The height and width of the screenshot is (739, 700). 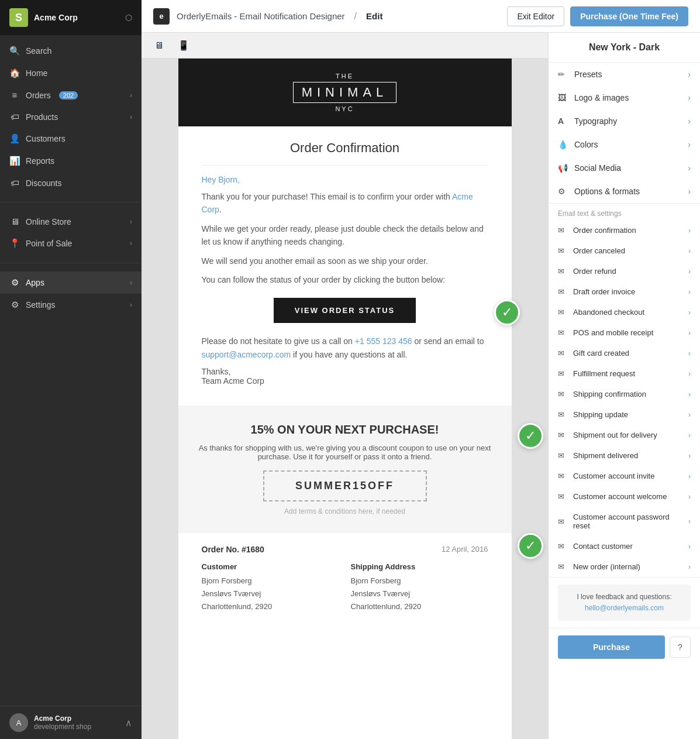 I want to click on panel-email-draft-order-invoice: ✉ Draft order invoice ›, so click(x=625, y=291).